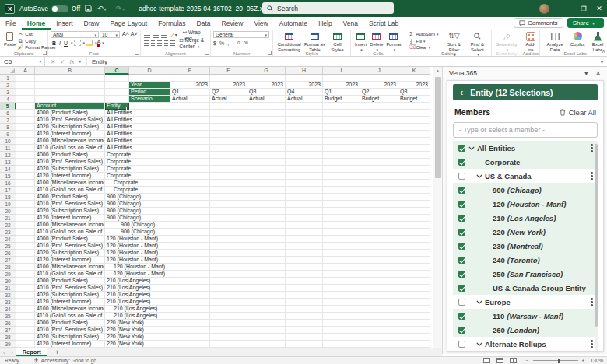  What do you see at coordinates (304, 156) in the screenshot?
I see `grid-cell-H12` at bounding box center [304, 156].